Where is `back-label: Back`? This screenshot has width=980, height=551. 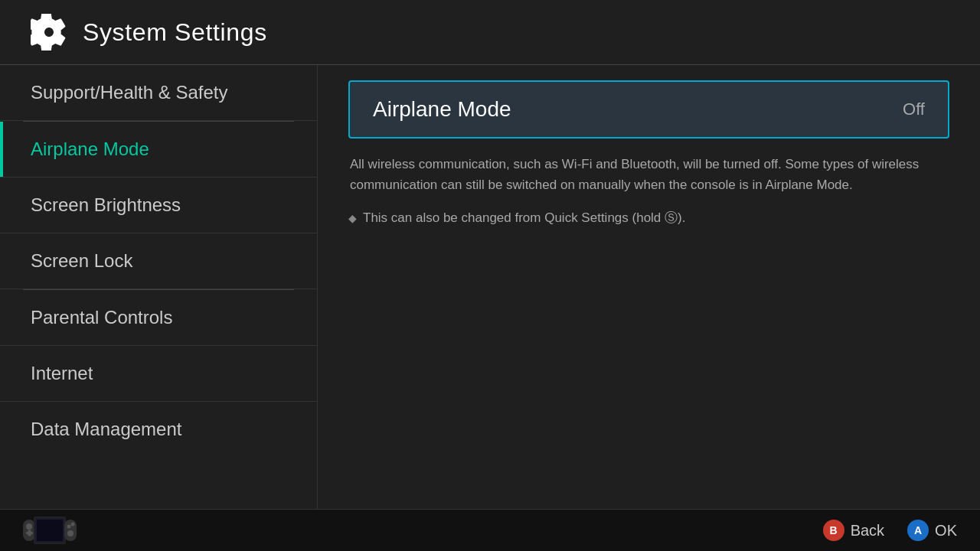
back-label: Back is located at coordinates (867, 531).